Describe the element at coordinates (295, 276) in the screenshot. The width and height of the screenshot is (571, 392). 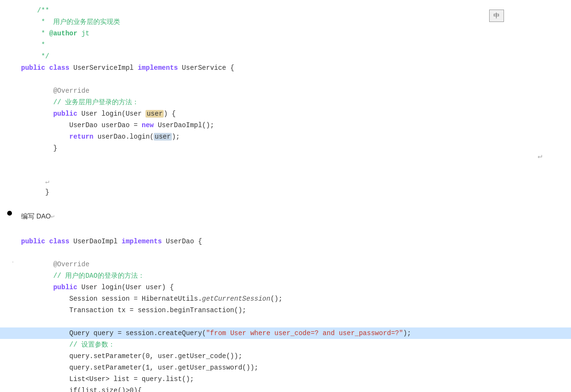
I see `line-content: // 用户的DAO的登录的方法：` at that location.